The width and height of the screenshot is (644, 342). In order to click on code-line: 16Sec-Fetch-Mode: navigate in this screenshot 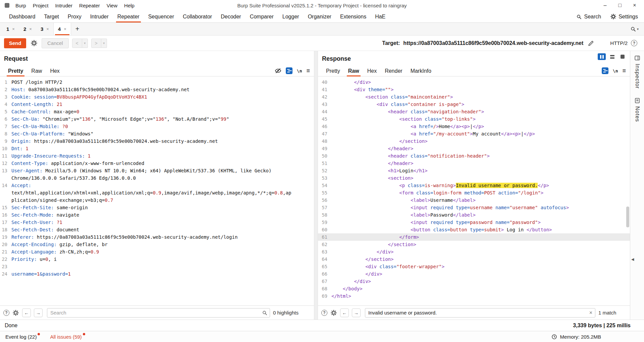, I will do `click(157, 215)`.